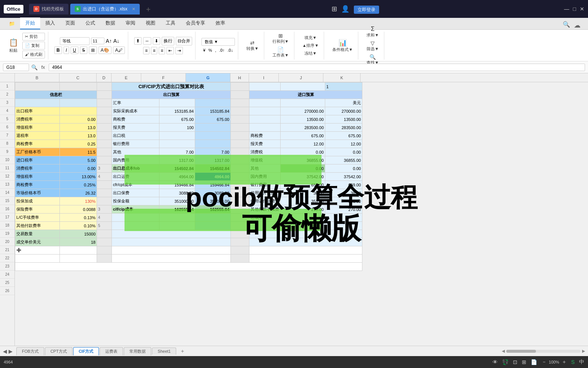 The image size is (588, 368). What do you see at coordinates (301, 77) in the screenshot?
I see `col-header-J: J` at bounding box center [301, 77].